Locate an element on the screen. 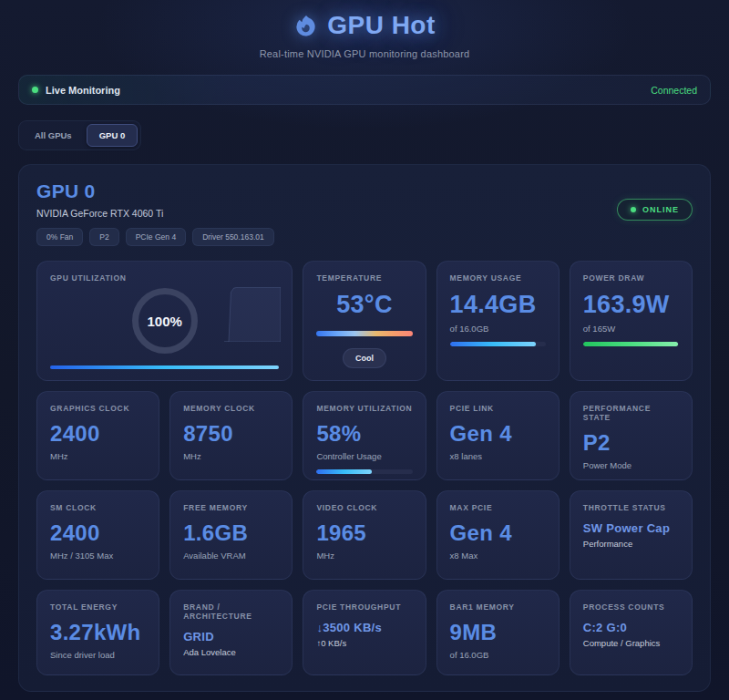 This screenshot has height=700, width=729. card-memory-usage: MEMORY USAGE 14.4GB of 16.0GB is located at coordinates (498, 321).